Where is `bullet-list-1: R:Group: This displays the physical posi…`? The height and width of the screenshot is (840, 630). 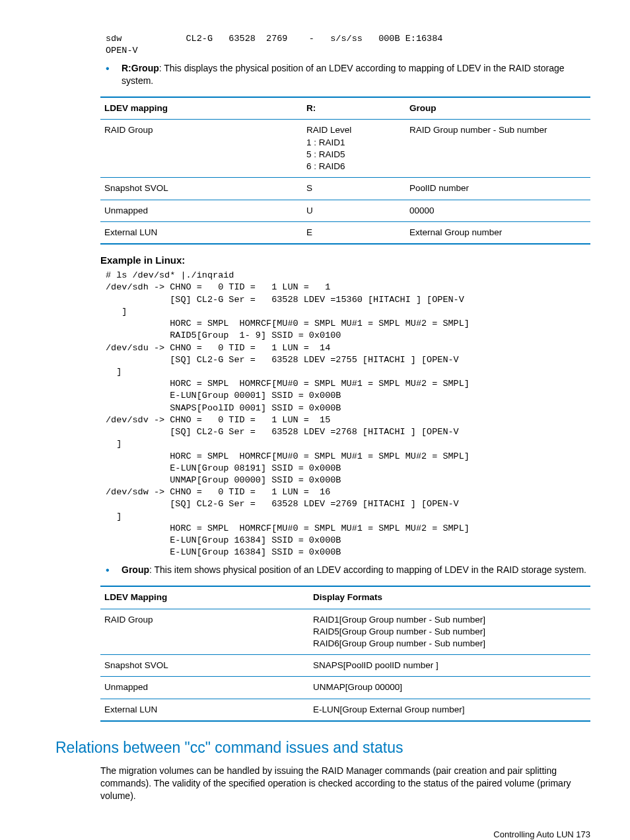
bullet-list-1: R:Group: This displays the physical posi… is located at coordinates (315, 75).